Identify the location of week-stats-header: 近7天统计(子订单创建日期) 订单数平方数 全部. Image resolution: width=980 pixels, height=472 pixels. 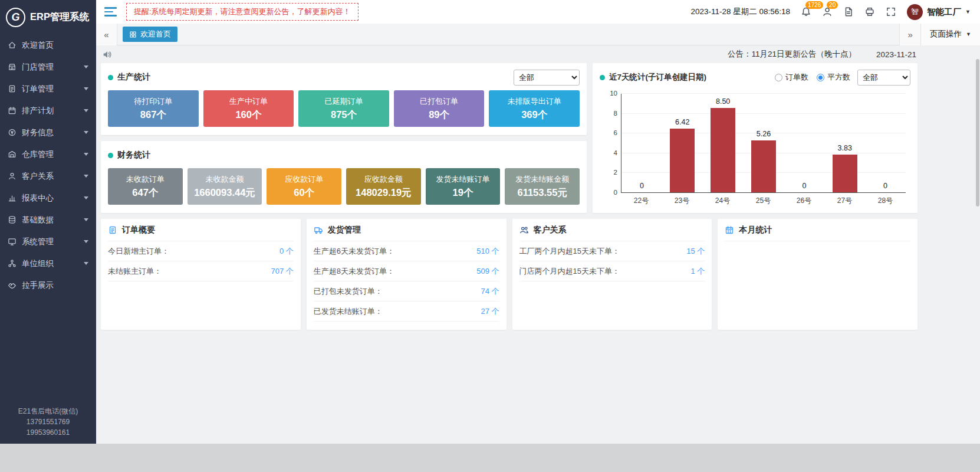
(755, 77).